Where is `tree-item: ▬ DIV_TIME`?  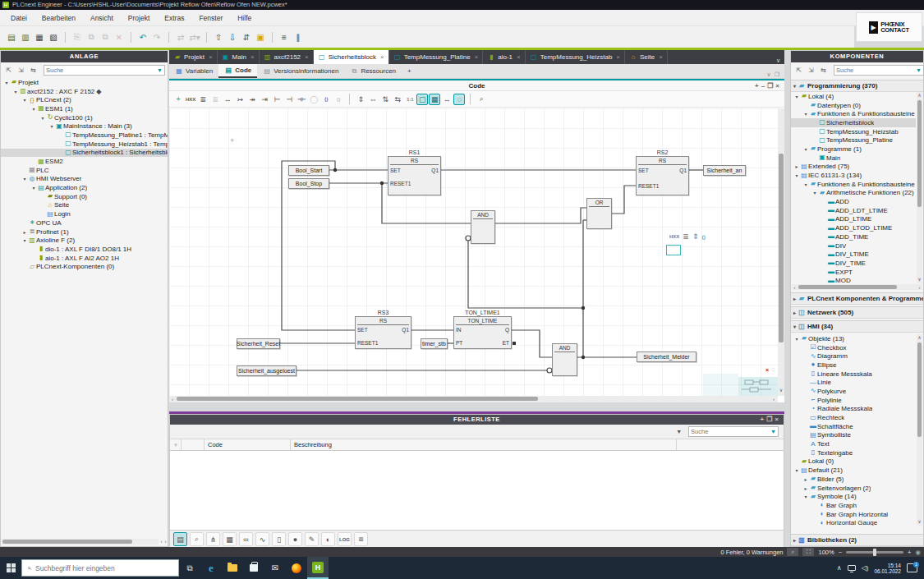
tree-item: ▬ DIV_TIME is located at coordinates (853, 263).